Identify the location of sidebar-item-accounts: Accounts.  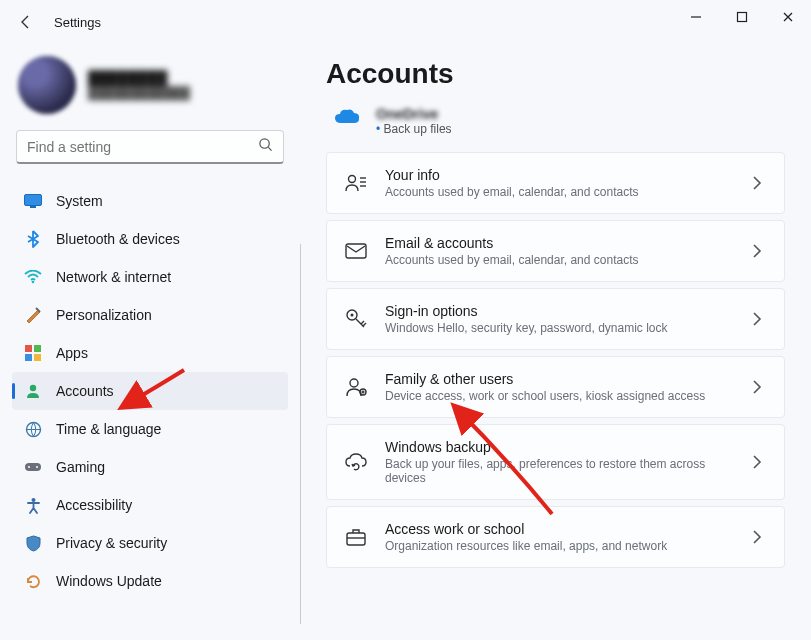
(150, 391).